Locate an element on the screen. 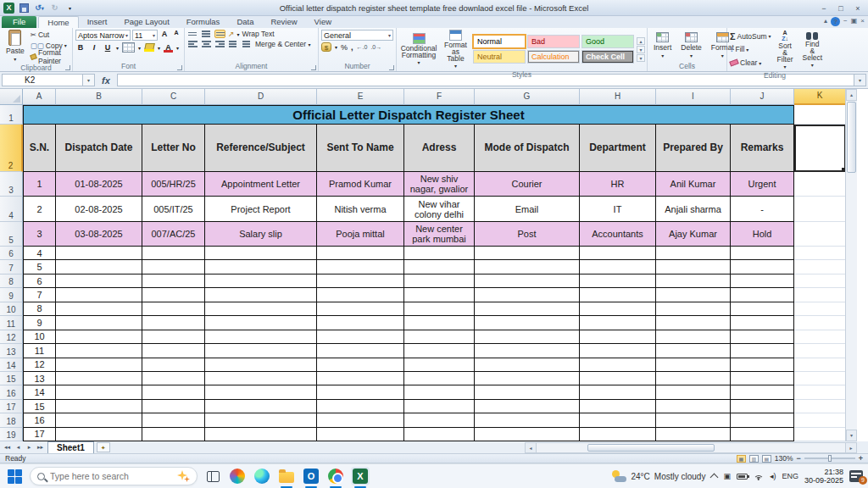  volume-icon: ◂) is located at coordinates (773, 476).